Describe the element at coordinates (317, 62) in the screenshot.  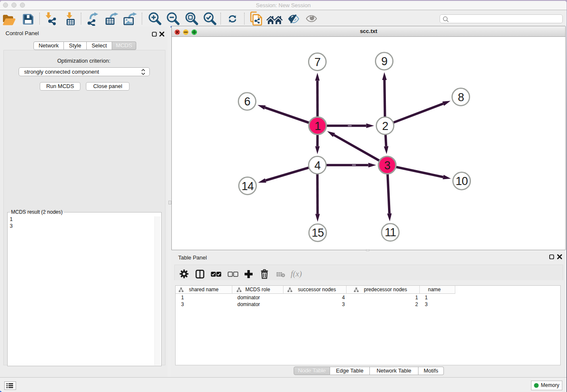
I see `svg-text: 7` at that location.